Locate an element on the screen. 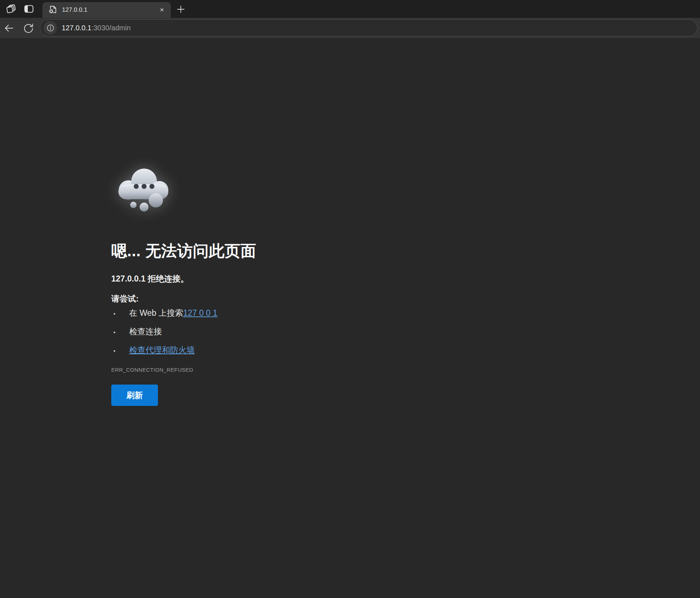 The image size is (700, 598). suggestion-search-web: • 在 Web 上搜索 127 0 0 1 is located at coordinates (165, 314).